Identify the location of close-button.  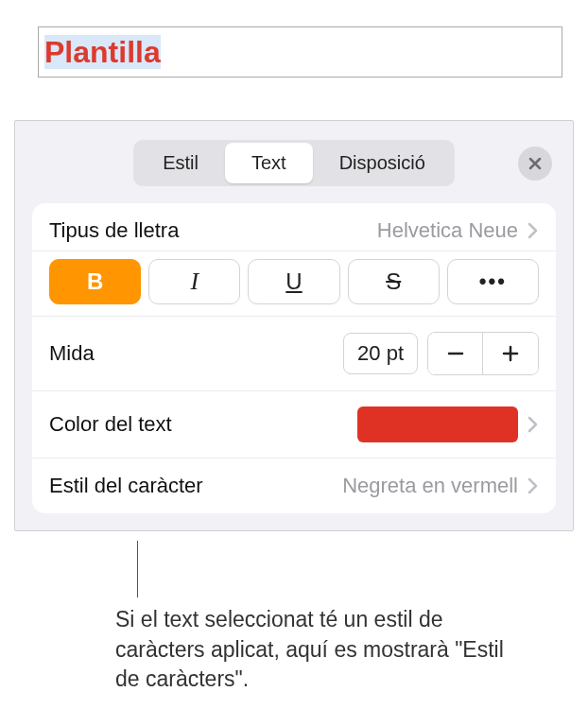
(535, 164).